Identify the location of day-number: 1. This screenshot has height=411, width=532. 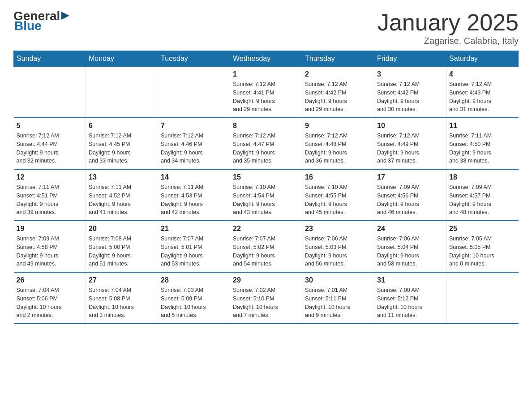
(266, 74).